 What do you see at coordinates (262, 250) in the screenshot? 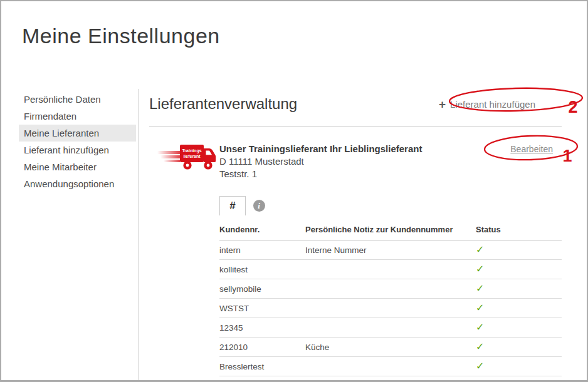
I see `cell-kundennr: intern` at bounding box center [262, 250].